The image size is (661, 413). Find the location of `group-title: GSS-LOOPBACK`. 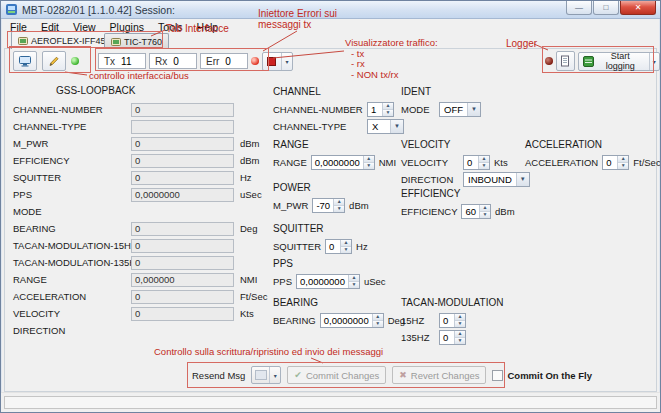

group-title: GSS-LOOPBACK is located at coordinates (164, 90).